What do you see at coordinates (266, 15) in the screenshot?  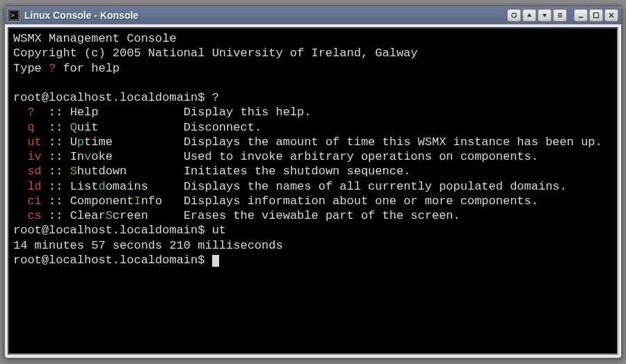 I see `window-title: Linux Console - Konsole` at bounding box center [266, 15].